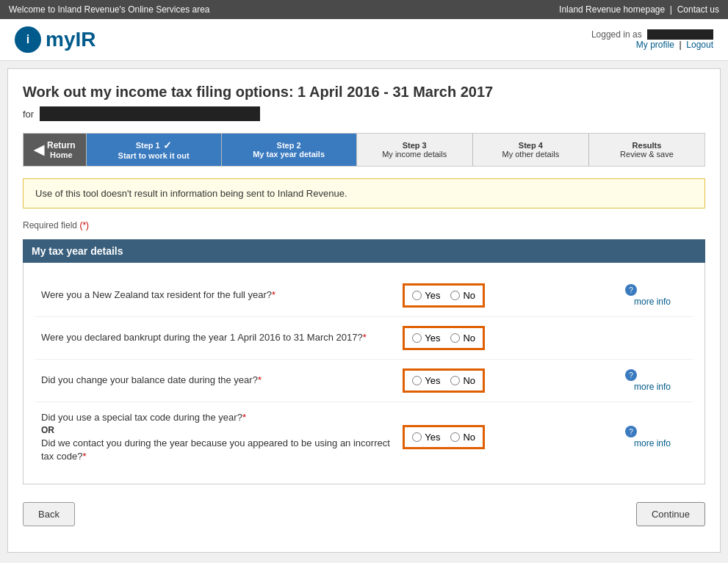  Describe the element at coordinates (364, 10) in the screenshot. I see `top-bar: Welcome to Inland Revenue's Online Servi…` at that location.